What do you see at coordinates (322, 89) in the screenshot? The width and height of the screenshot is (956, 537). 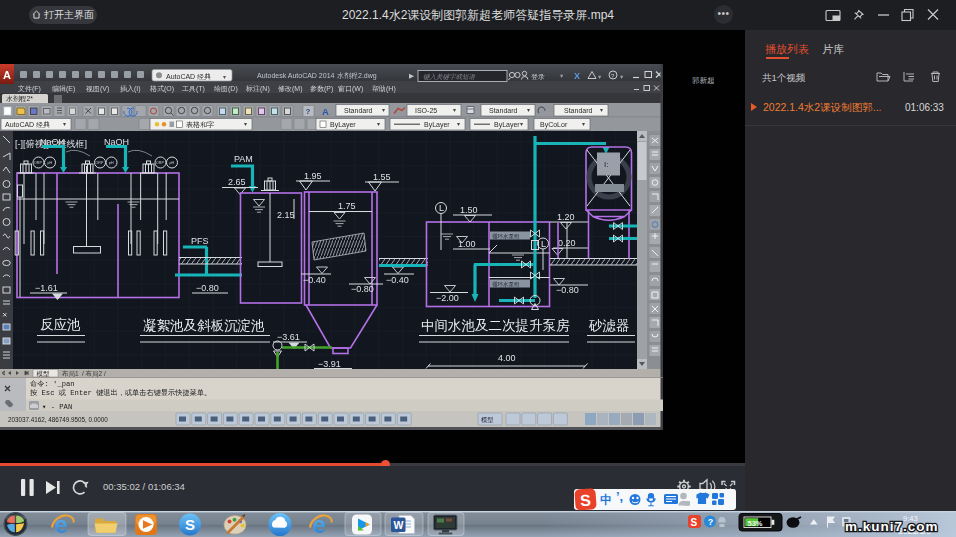 I see `svg-text: 参数(P)` at bounding box center [322, 89].